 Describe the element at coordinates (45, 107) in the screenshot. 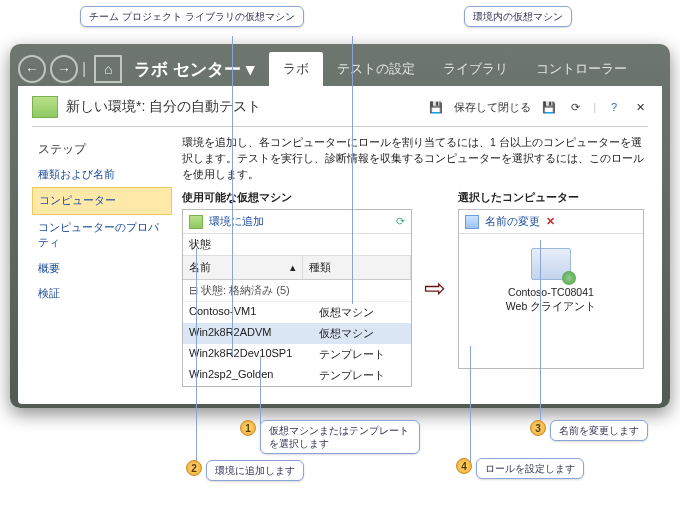

I see `environment-icon` at that location.